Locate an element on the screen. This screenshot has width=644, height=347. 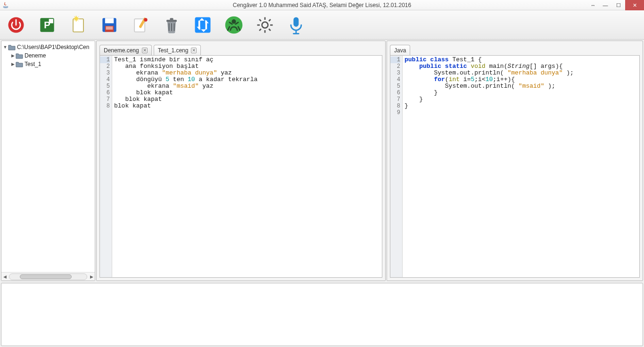
tree-item-label: Test_1 is located at coordinates (33, 64).